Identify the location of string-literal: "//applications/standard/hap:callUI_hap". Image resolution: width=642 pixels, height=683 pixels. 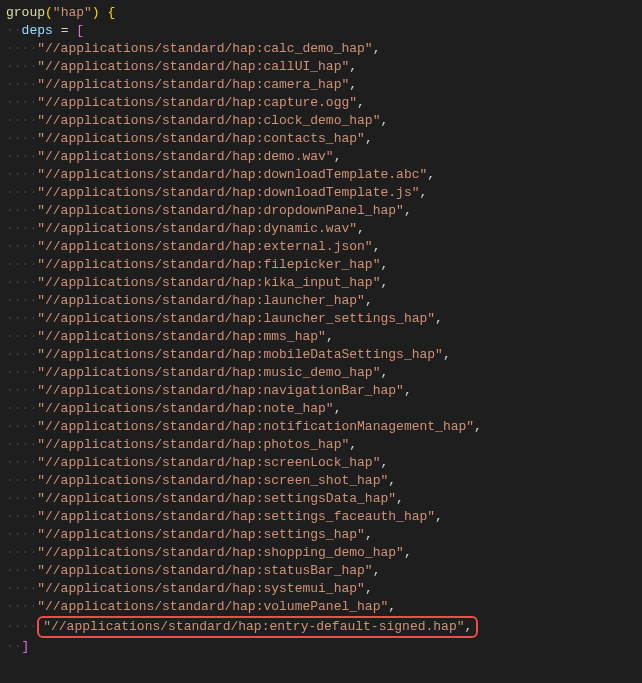
(193, 67).